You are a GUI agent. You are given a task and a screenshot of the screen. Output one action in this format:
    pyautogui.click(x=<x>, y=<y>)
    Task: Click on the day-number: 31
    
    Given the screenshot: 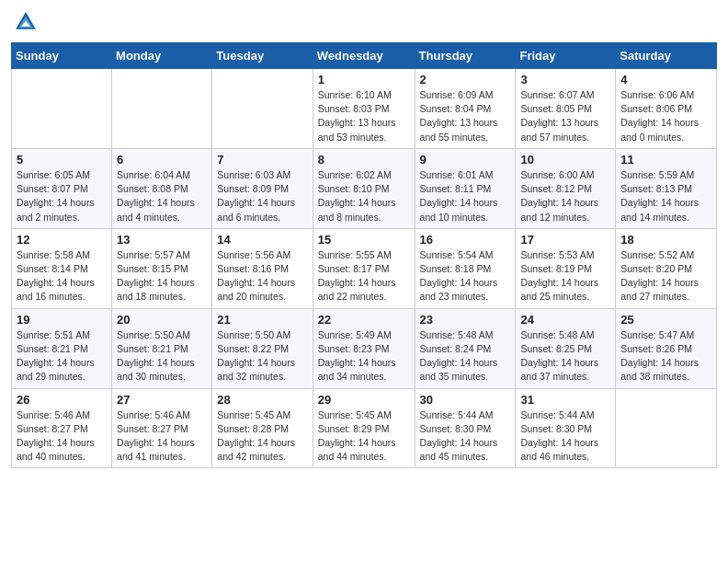 What is the action you would take?
    pyautogui.click(x=565, y=399)
    